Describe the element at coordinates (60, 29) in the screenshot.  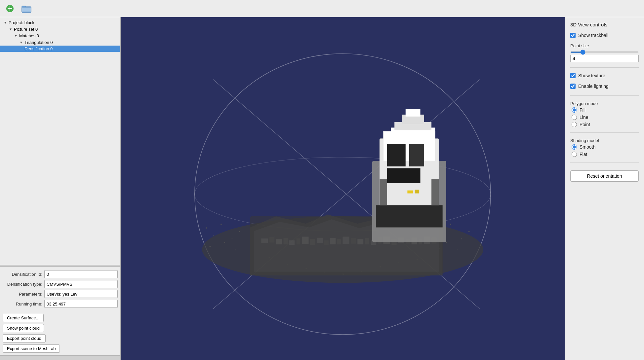
I see `tree-item-picture-set: Picture set 0` at that location.